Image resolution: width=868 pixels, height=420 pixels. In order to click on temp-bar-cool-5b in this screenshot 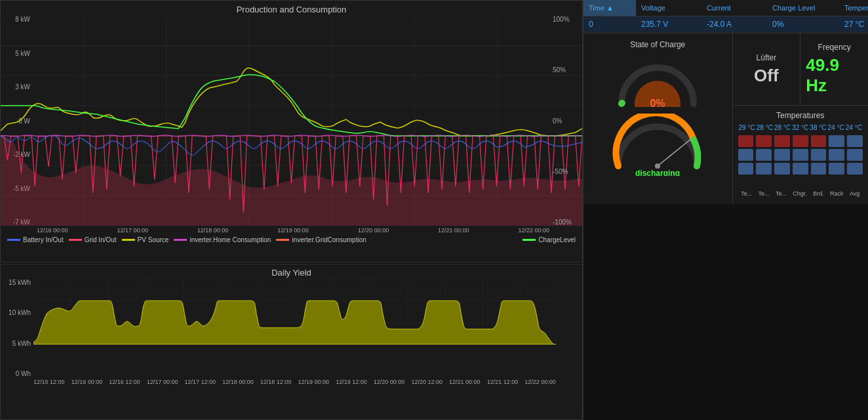, I will do `click(819, 169)`.